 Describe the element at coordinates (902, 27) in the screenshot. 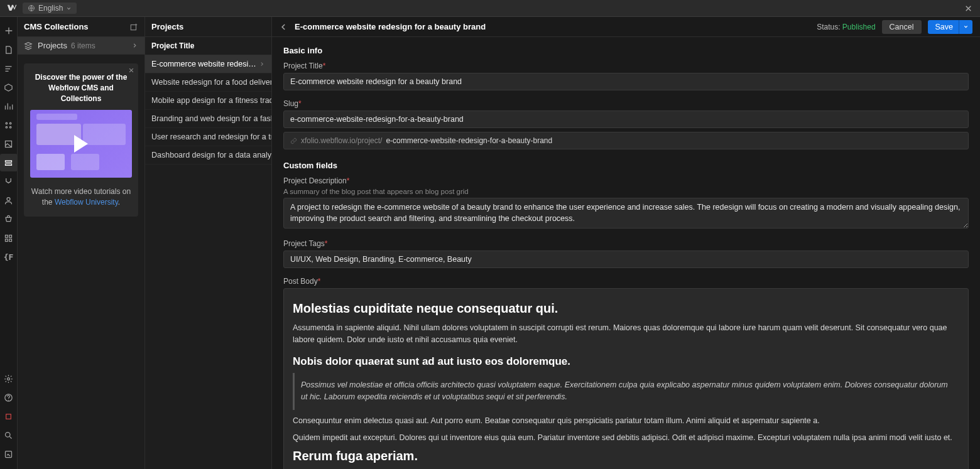

I see `cancel-button: Cancel` at that location.